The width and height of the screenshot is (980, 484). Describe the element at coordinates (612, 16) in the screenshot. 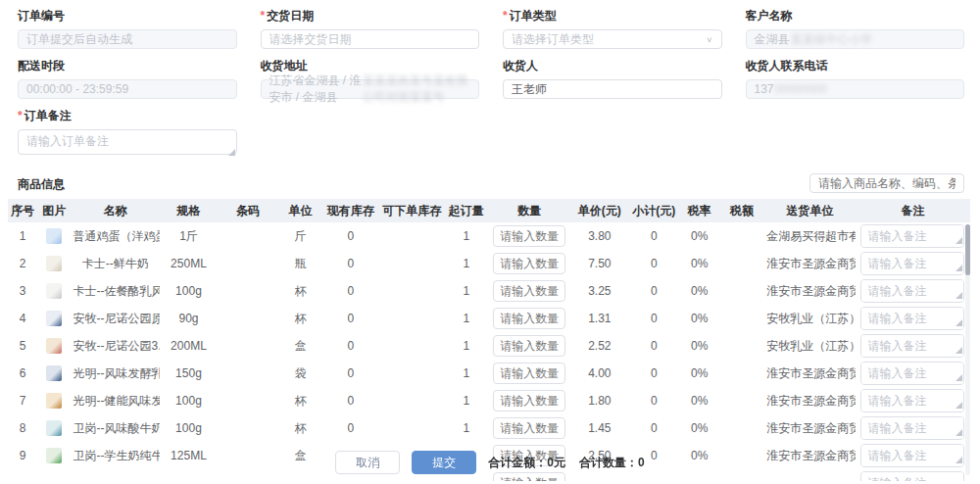

I see `order-type-label: *订单类型` at that location.